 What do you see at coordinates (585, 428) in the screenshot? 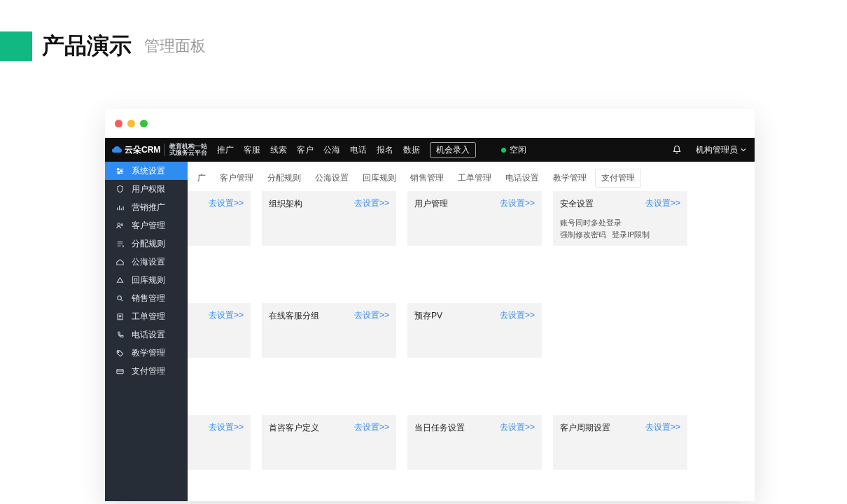
I see `card-title: 客户周期设置` at bounding box center [585, 428].